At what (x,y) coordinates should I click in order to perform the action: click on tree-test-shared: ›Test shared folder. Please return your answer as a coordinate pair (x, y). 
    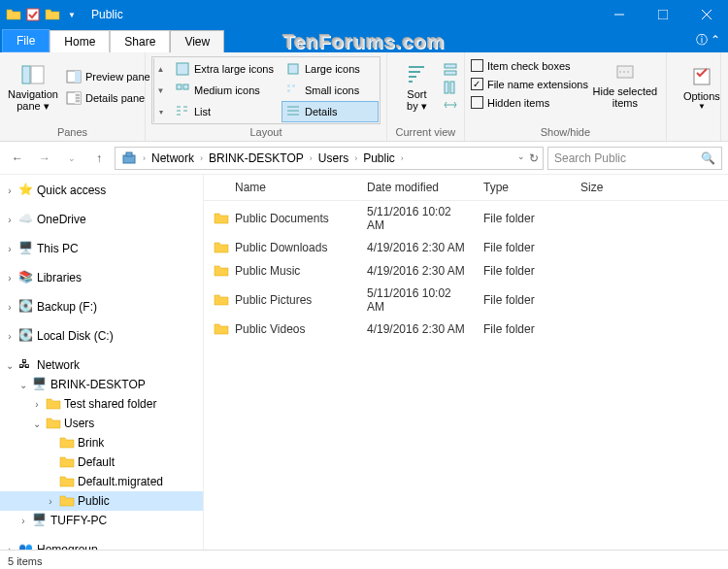
    Looking at the image, I should click on (101, 404).